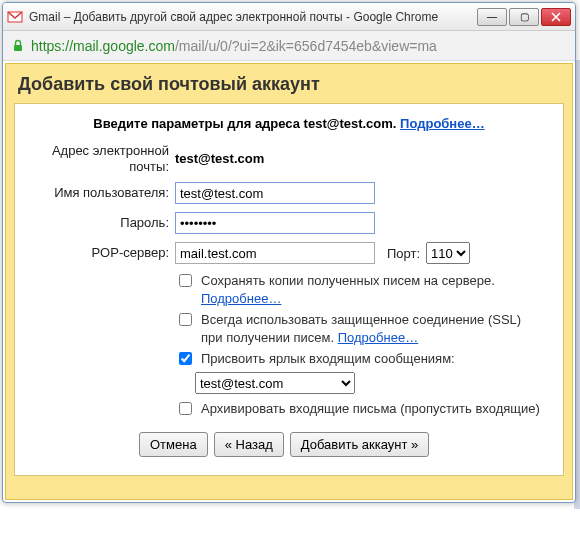 Image resolution: width=580 pixels, height=539 pixels. What do you see at coordinates (362, 290) in the screenshot?
I see `row-keep-copy: Сохранять копии полученных писем на серв…` at bounding box center [362, 290].